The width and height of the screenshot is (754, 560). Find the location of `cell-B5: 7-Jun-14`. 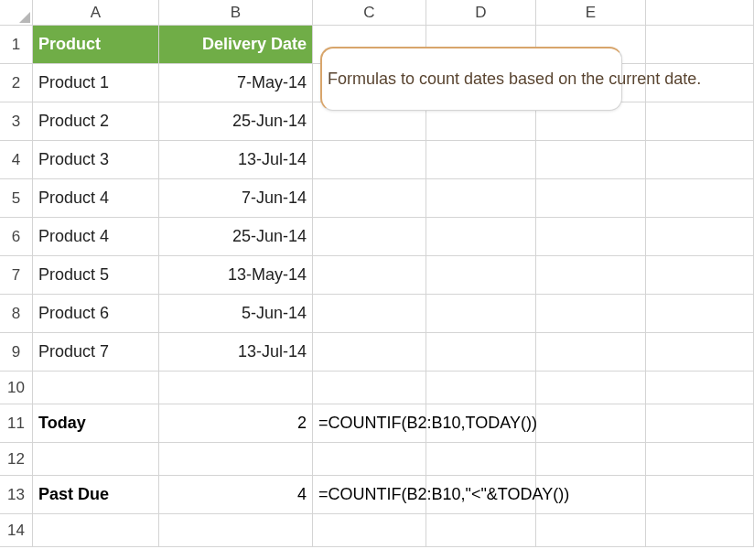

cell-B5: 7-Jun-14 is located at coordinates (236, 199).